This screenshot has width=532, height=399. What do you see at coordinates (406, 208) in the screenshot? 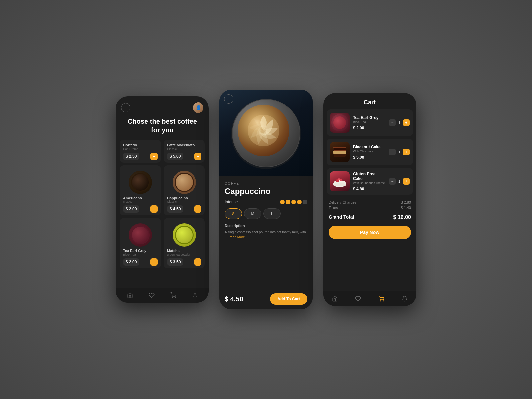
I see `taxes-value: $ 1.40` at bounding box center [406, 208].